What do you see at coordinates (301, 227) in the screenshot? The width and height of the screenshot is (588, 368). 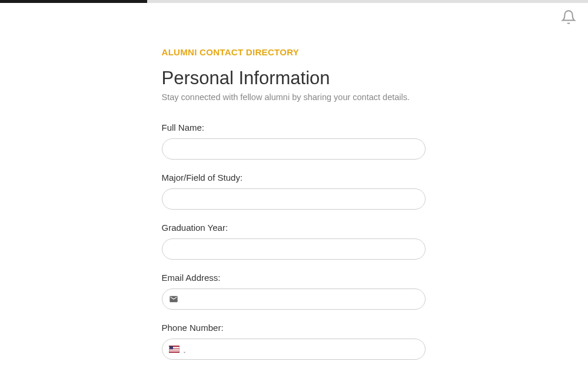 I see `gradyear-label: Graduation Year:` at bounding box center [301, 227].